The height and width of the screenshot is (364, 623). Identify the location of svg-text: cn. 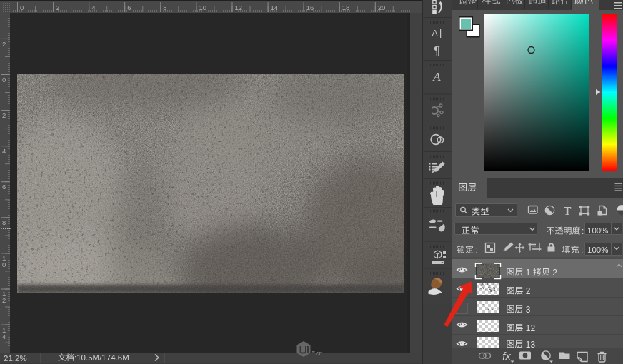
(319, 353).